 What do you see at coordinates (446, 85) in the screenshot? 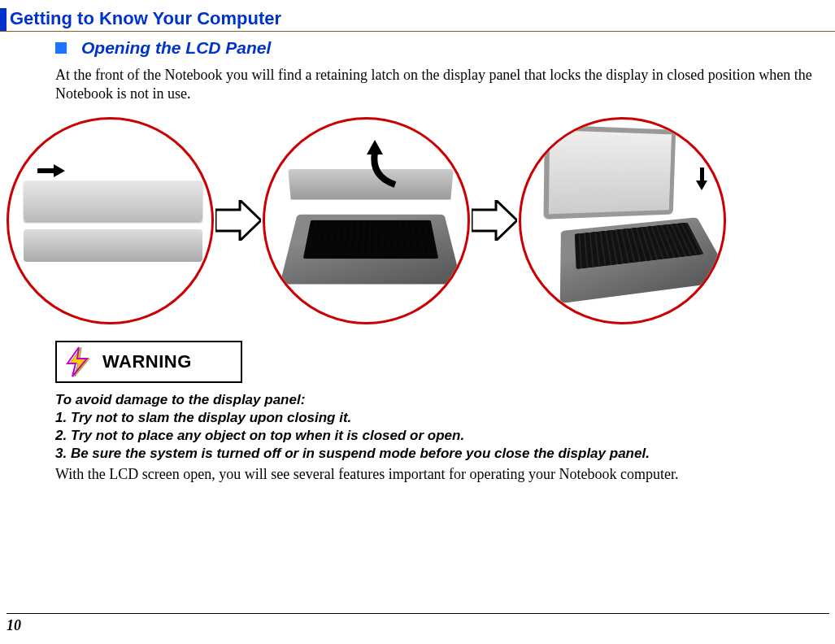
I see `intro-paragraph: At the front of the Notebook you will fi…` at bounding box center [446, 85].